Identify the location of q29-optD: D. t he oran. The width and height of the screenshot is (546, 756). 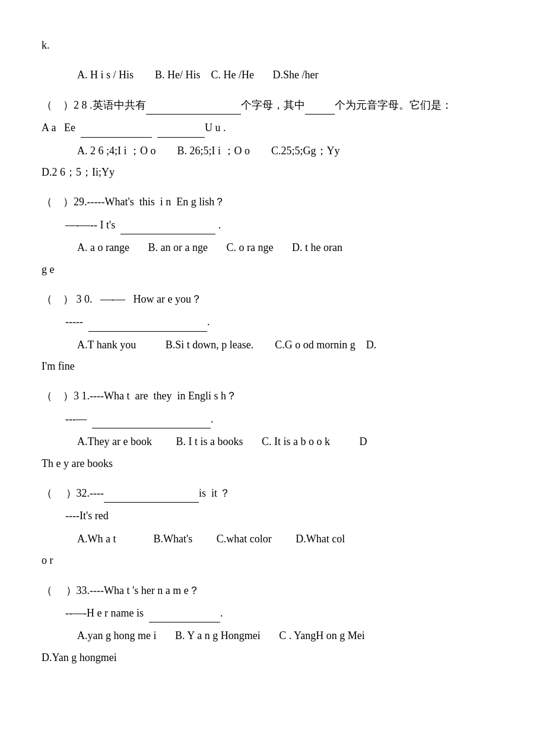
(317, 247).